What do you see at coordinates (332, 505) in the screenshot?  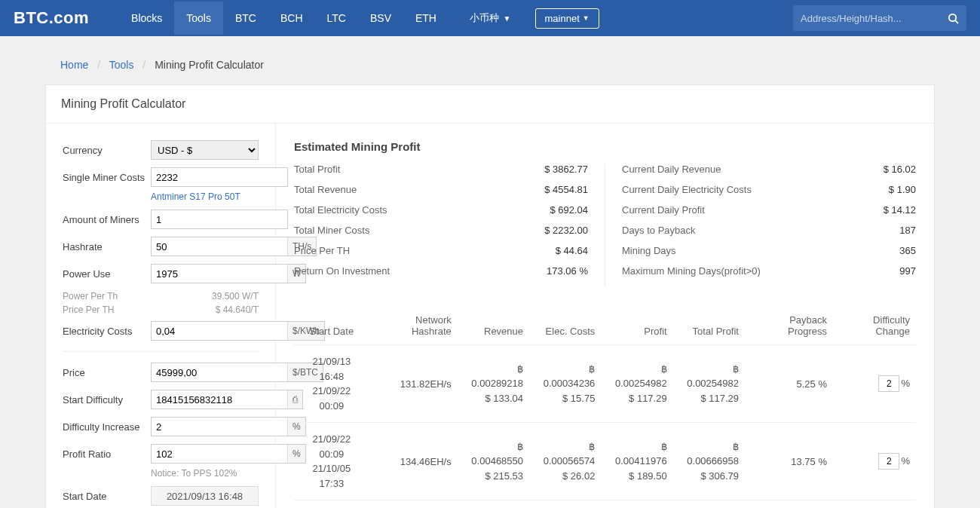 I see `cell-dates: 21/10/05 17:3321/10/19 10:58` at bounding box center [332, 505].